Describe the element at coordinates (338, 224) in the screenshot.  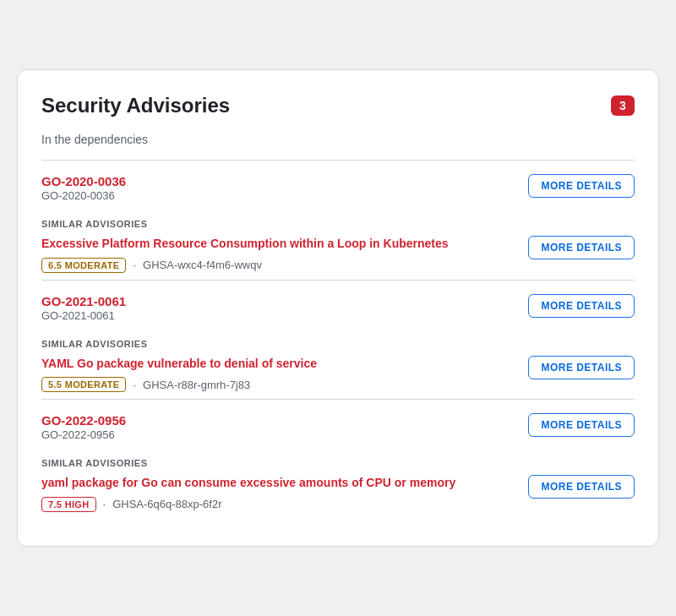
I see `similar-label-1: SIMILAR ADVISORIES` at that location.